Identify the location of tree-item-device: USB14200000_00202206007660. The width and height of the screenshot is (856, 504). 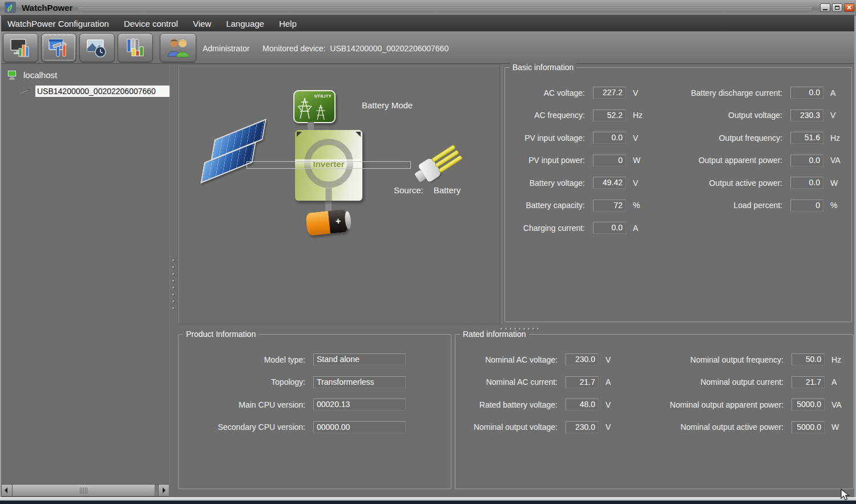
(94, 91).